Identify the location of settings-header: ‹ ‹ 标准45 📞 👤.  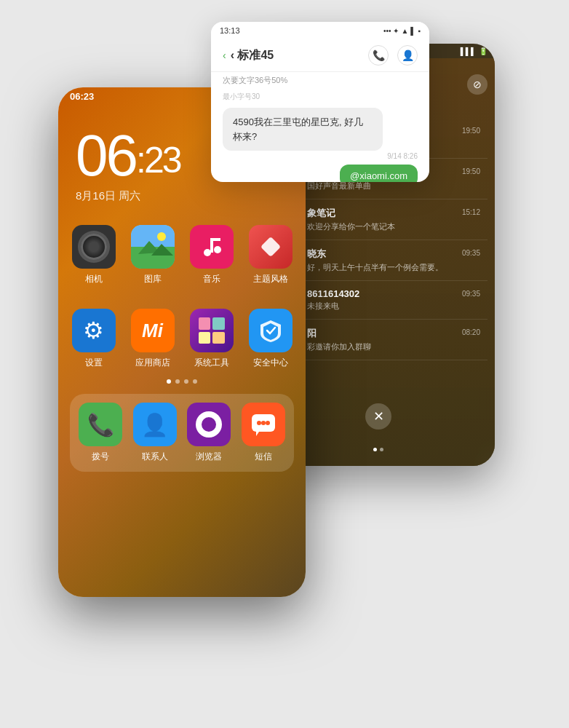
(320, 55).